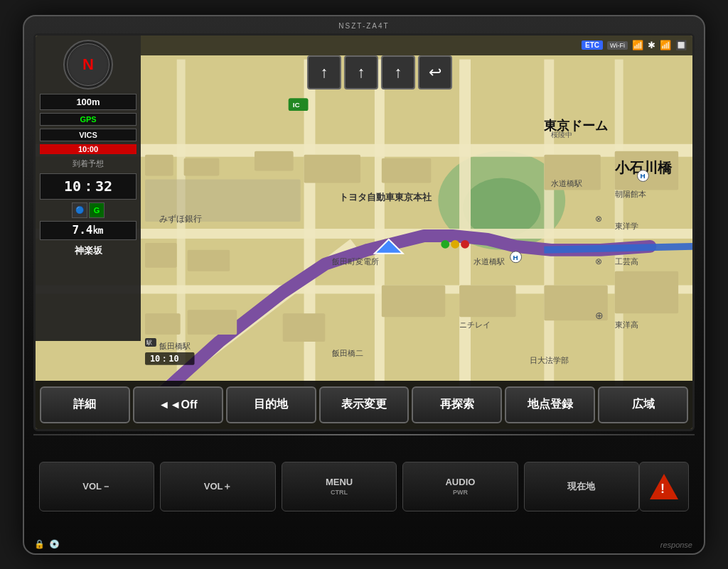 Image resolution: width=728 pixels, height=569 pixels. I want to click on divider, so click(364, 435).